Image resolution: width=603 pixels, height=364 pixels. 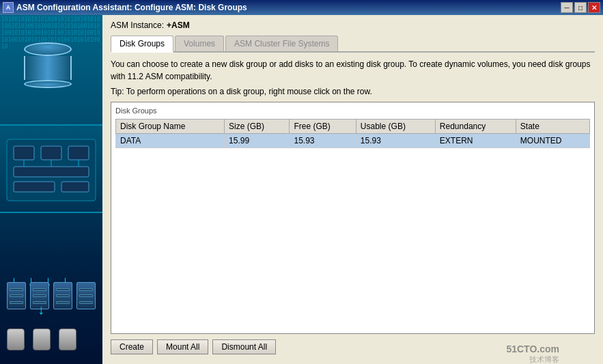 What do you see at coordinates (178, 25) in the screenshot?
I see `instance-value: +ASM` at bounding box center [178, 25].